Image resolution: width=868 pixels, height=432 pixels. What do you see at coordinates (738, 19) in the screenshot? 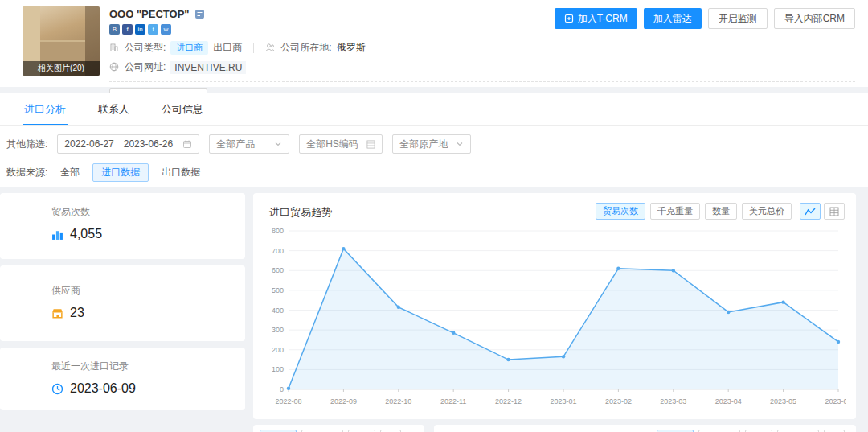
I see `start-monitoring-button: 开启监测` at bounding box center [738, 19].